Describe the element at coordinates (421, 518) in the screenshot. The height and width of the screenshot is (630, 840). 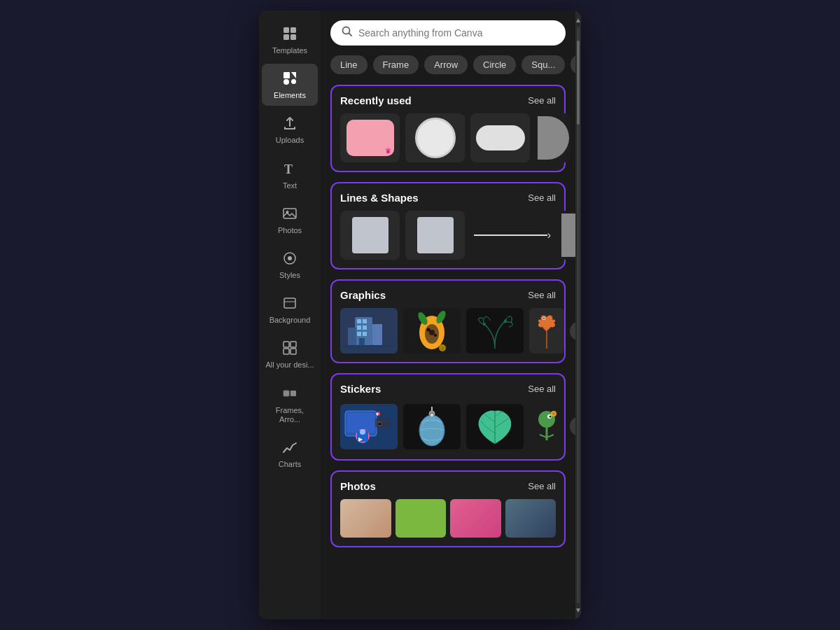
I see `photo-green` at that location.